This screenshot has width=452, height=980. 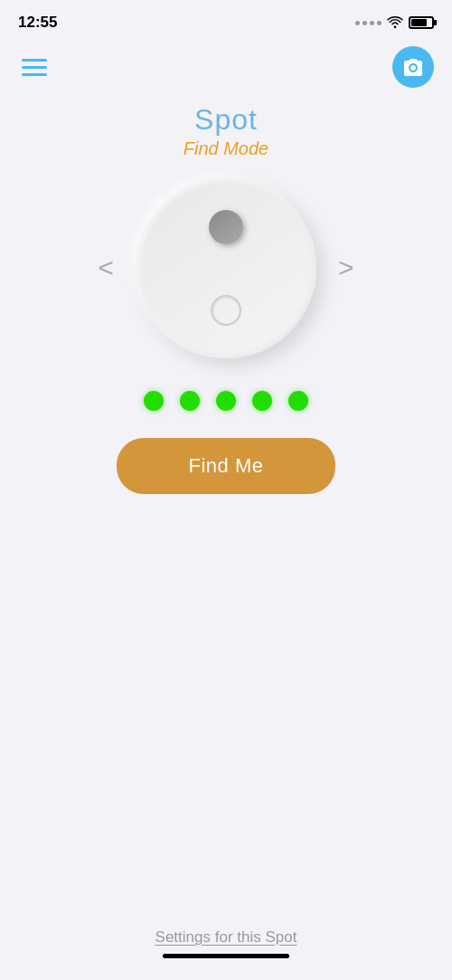 I want to click on prev-device-button: <, so click(x=106, y=268).